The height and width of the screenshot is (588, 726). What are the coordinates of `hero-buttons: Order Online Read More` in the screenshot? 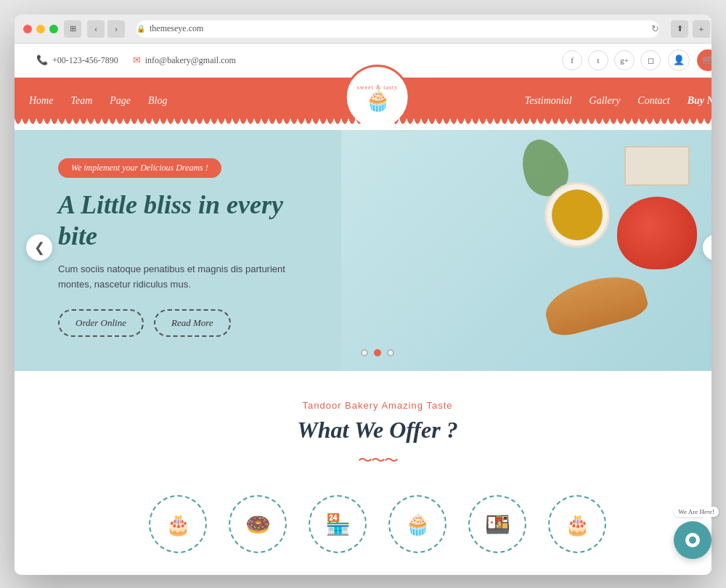 It's located at (189, 323).